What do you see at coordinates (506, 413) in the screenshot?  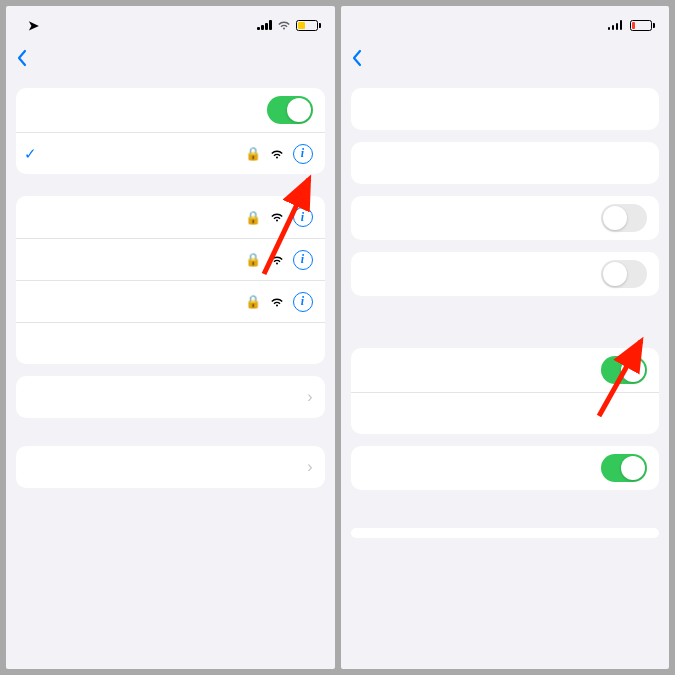 I see `wifi-address-row` at bounding box center [506, 413].